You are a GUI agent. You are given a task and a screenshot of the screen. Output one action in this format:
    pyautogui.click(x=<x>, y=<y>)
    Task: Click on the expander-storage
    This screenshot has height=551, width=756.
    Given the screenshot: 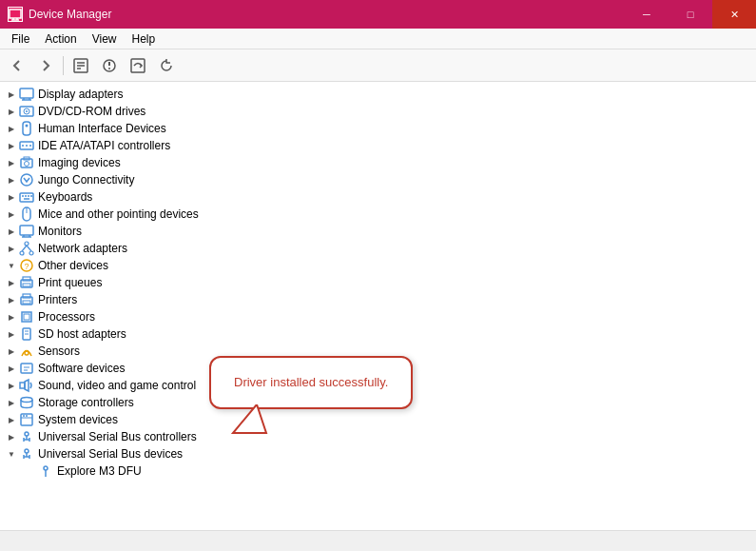 What is the action you would take?
    pyautogui.click(x=11, y=403)
    